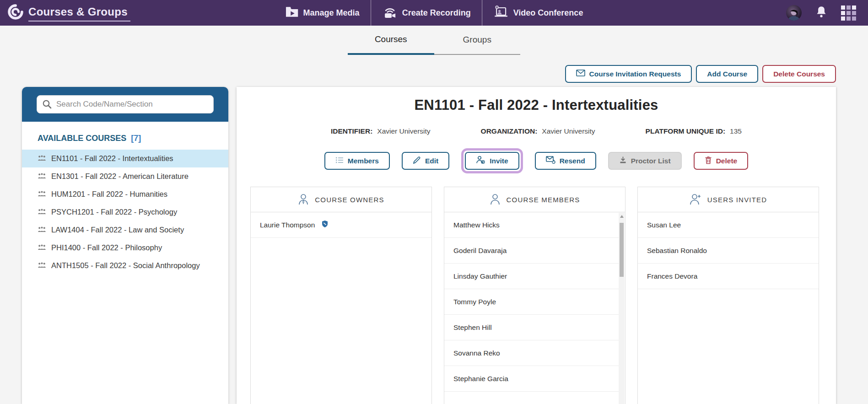 Image resolution: width=868 pixels, height=404 pixels. Describe the element at coordinates (125, 158) in the screenshot. I see `sidebar-course-item: EN1101 - Fall 2022 - Intertextualities` at that location.